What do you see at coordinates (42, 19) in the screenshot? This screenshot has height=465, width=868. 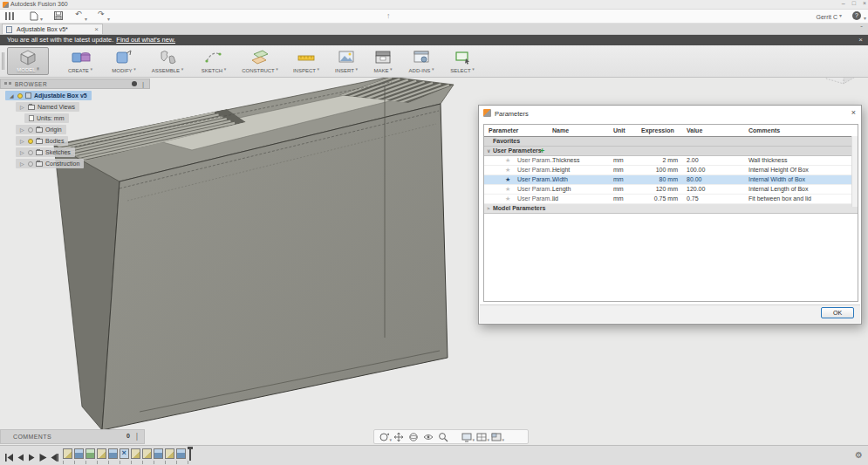 I see `file-menu-caret: ▾` at bounding box center [42, 19].